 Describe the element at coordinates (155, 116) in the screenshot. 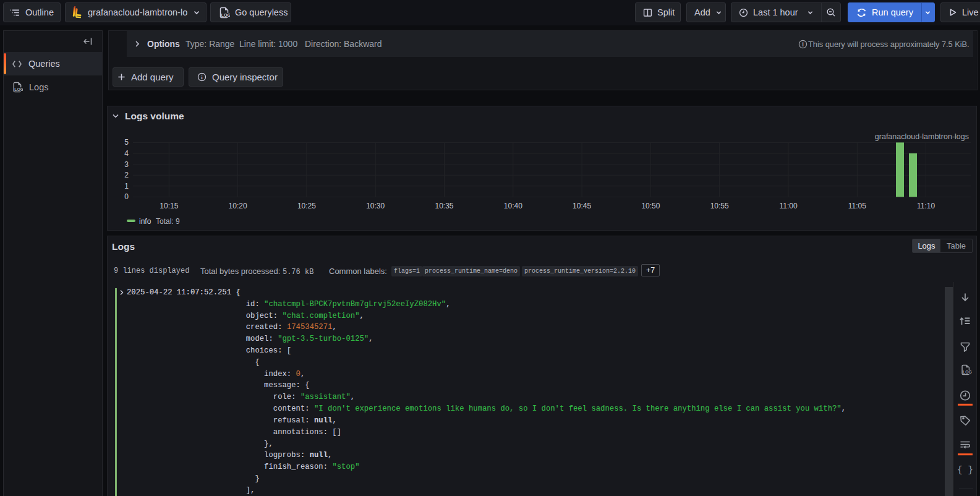

I see `svg-text: Logs volume` at that location.